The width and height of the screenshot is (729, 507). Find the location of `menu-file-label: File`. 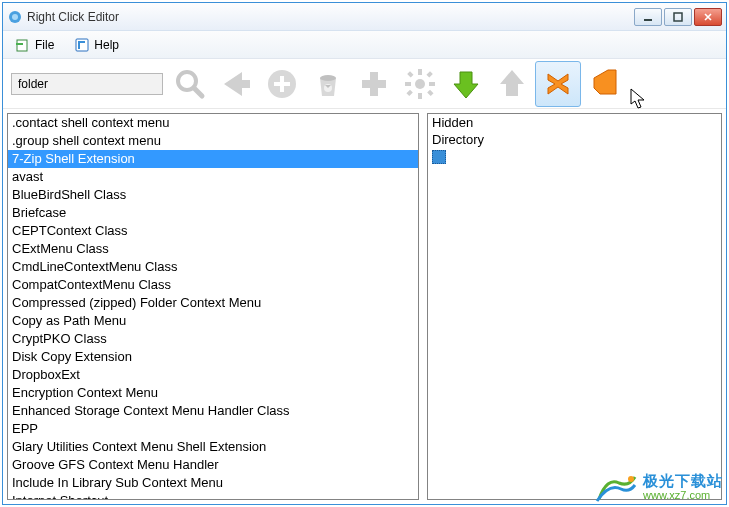

menu-file-label: File is located at coordinates (44, 45).